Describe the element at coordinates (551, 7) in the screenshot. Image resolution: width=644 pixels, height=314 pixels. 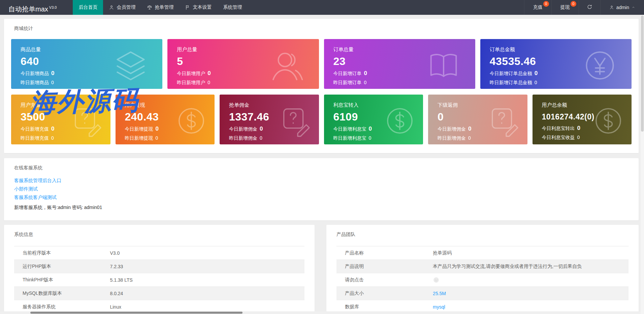
I see `nav-actions: 充值0提现0` at that location.